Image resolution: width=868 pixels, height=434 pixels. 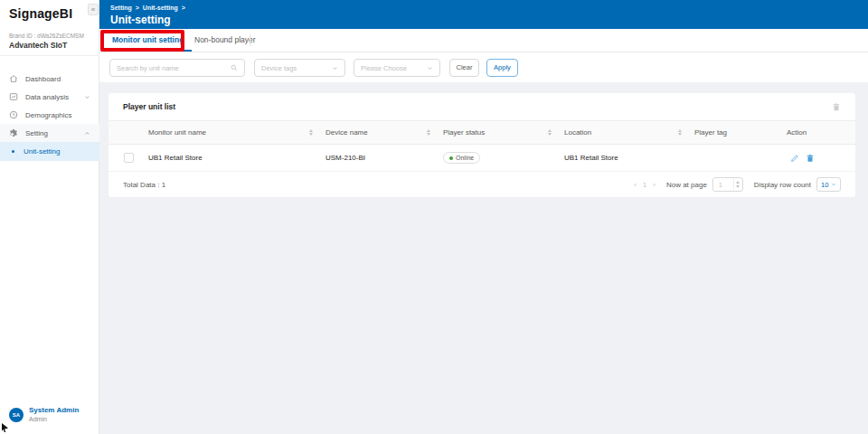 What do you see at coordinates (47, 98) in the screenshot?
I see `sidebar-item-label: Data analysis` at bounding box center [47, 98].